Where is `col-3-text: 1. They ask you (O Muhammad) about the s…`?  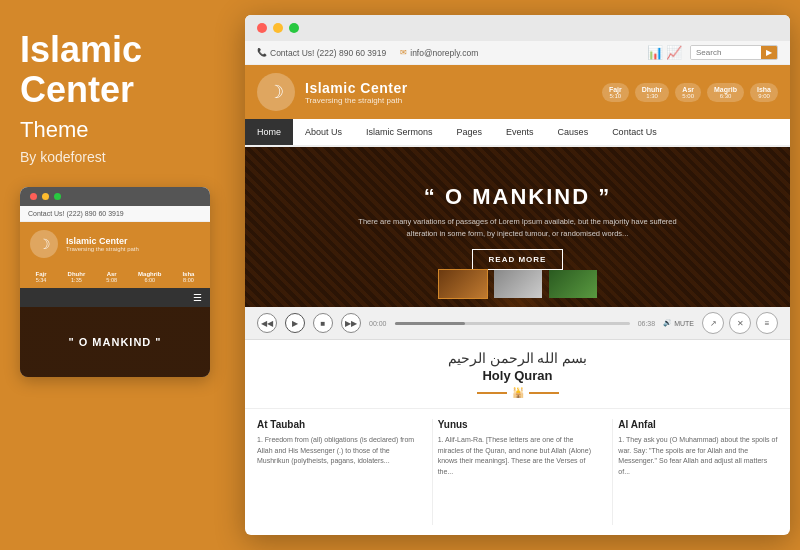
col-3-text: 1. They ask you (O Muhammad) about the s… is located at coordinates (698, 456).